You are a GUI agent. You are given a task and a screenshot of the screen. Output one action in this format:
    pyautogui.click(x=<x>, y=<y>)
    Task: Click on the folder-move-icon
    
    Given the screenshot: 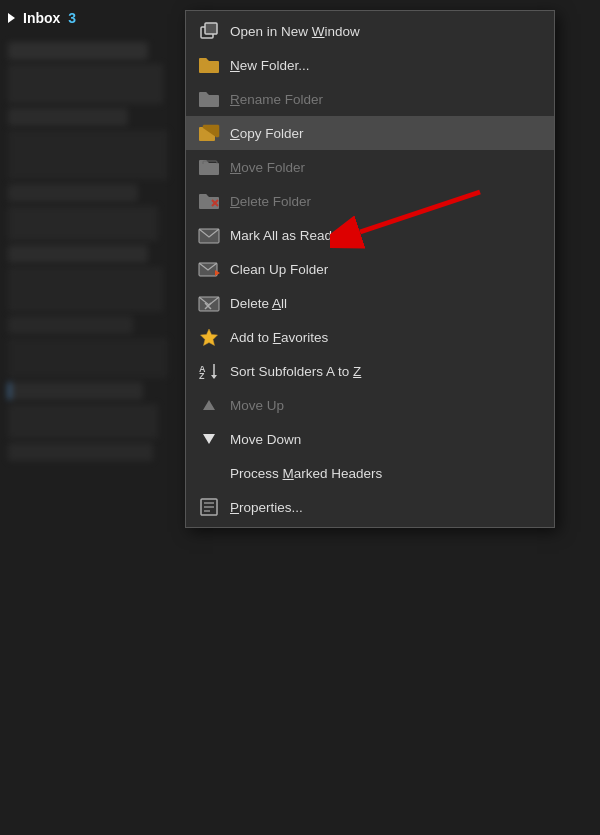 What is the action you would take?
    pyautogui.click(x=209, y=167)
    